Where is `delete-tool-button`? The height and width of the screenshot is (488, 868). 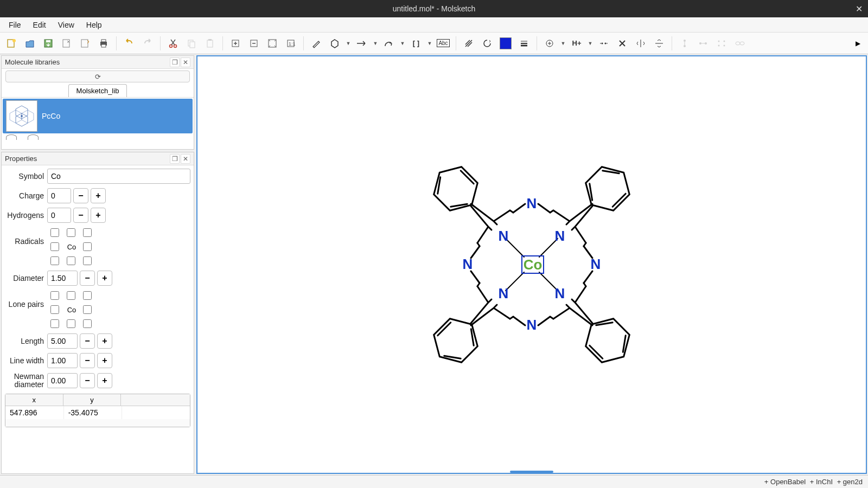
delete-tool-button is located at coordinates (622, 43).